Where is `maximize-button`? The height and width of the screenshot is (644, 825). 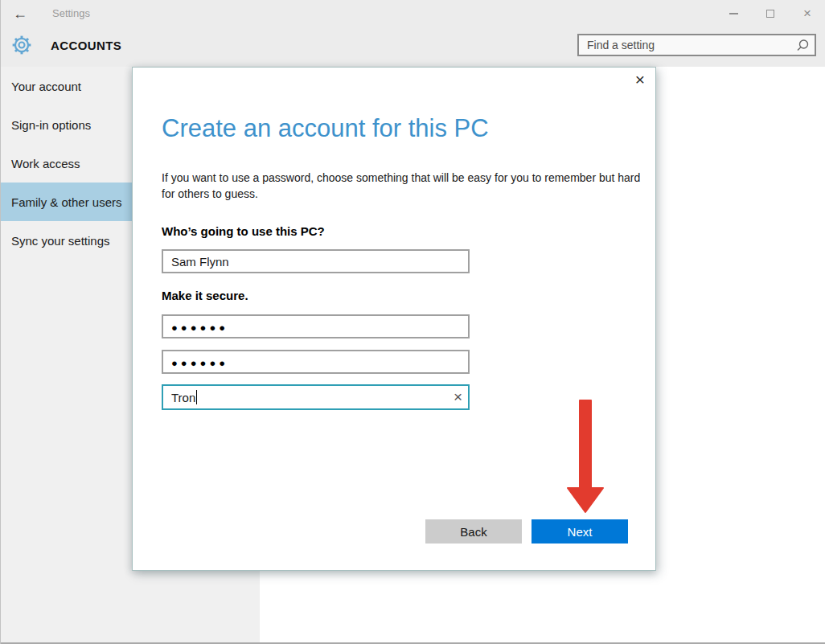
maximize-button is located at coordinates (770, 14).